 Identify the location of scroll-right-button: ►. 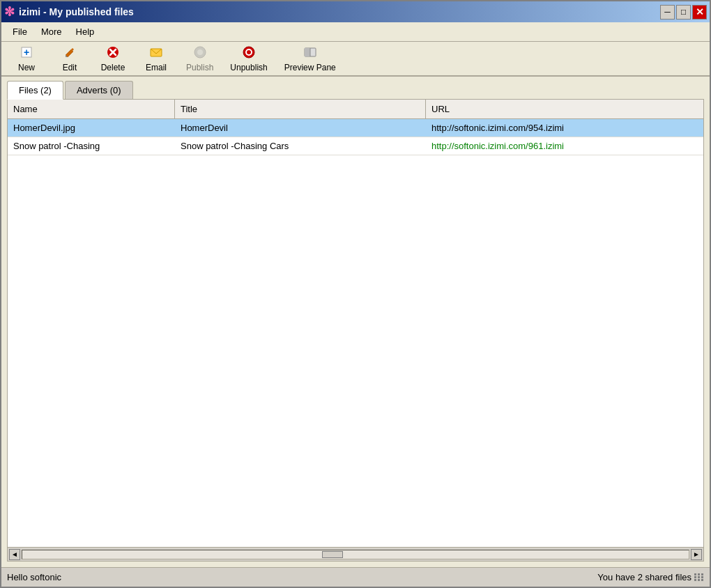
(696, 555).